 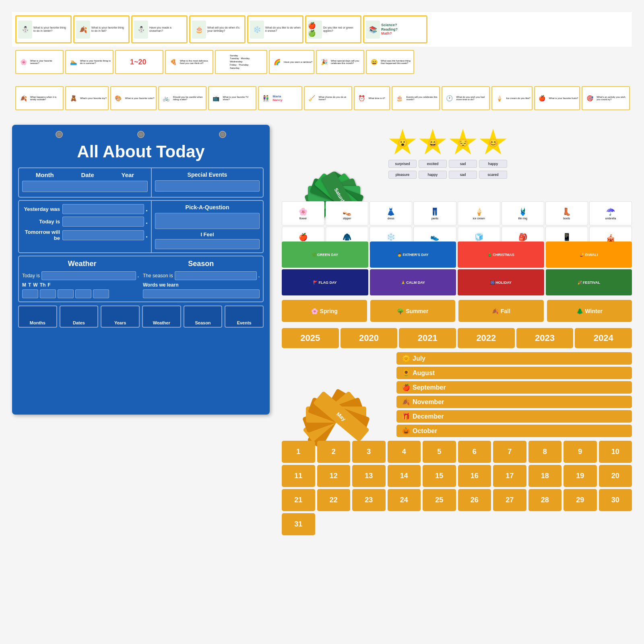 What do you see at coordinates (514, 358) in the screenshot?
I see `month-july: 🌞 July` at bounding box center [514, 358].